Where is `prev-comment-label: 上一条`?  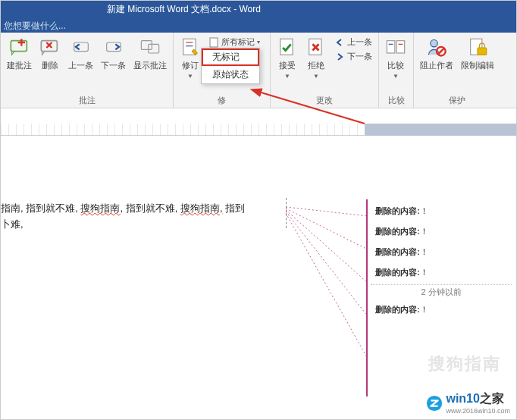 prev-comment-label: 上一条 is located at coordinates (80, 65).